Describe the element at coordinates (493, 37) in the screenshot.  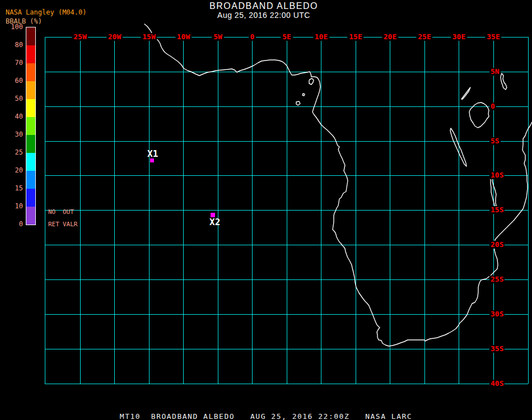
I see `lon-label: 35E` at that location.